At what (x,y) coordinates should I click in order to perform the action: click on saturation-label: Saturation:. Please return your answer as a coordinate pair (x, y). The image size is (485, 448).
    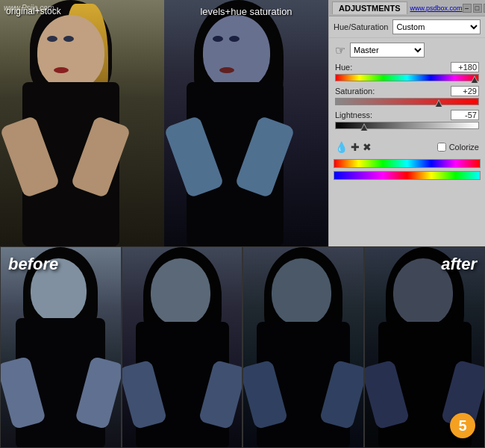
    Looking at the image, I should click on (355, 91).